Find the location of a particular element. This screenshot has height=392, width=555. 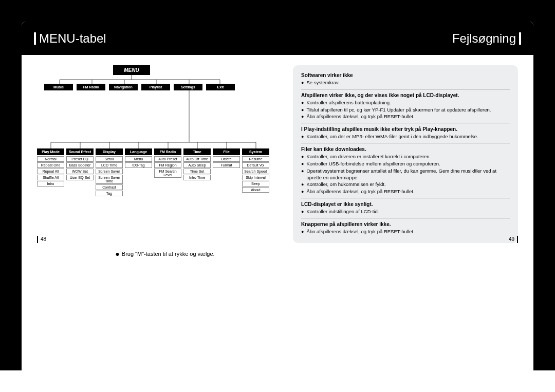

submenu-item: Preset EQ is located at coordinates (80, 159).